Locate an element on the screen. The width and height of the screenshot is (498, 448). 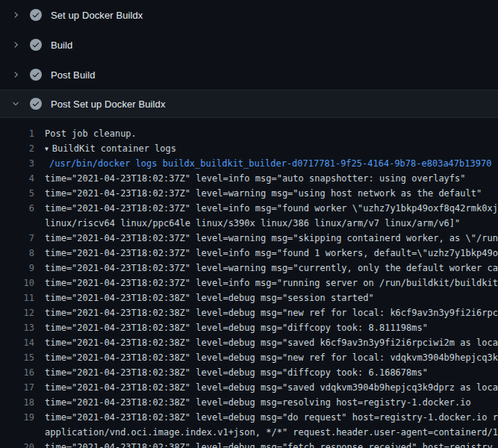
log-line: 4time="2021-04-23T18:02:37Z" level=info … is located at coordinates (249, 178).